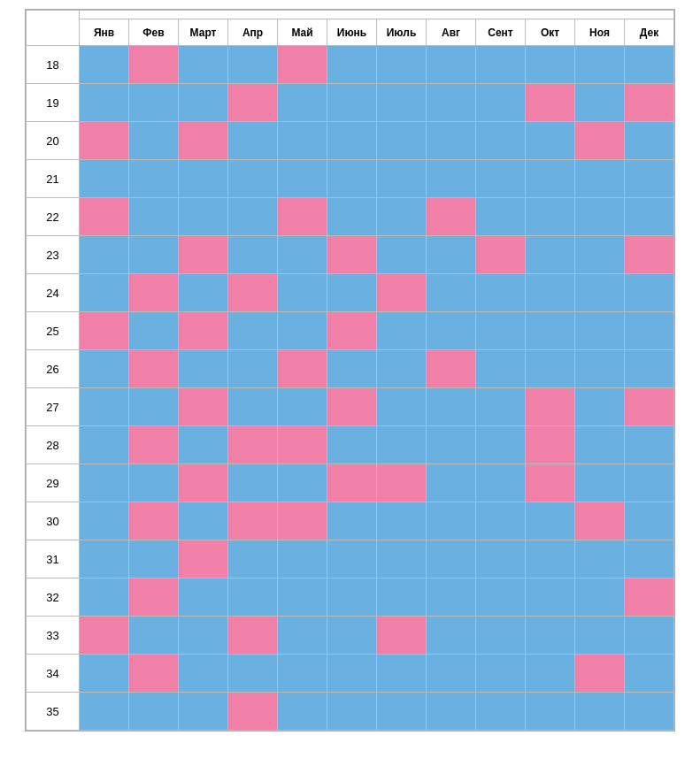  What do you see at coordinates (53, 674) in the screenshot?
I see `age-cell: 34` at bounding box center [53, 674].